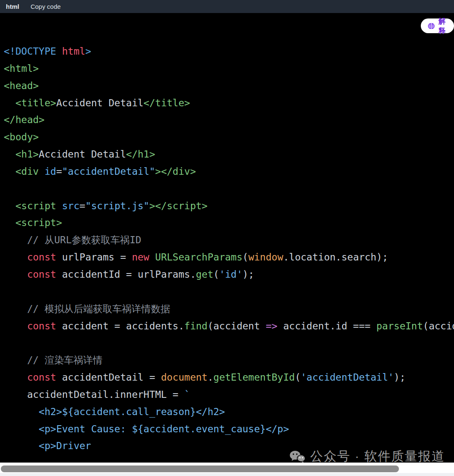 The height and width of the screenshot is (476, 454). What do you see at coordinates (200, 469) in the screenshot?
I see `horizontal-scrollbar-thumb` at bounding box center [200, 469].